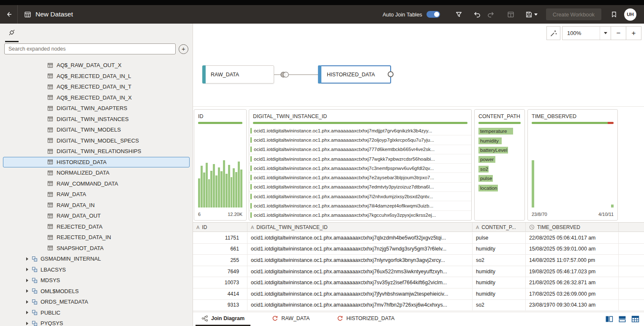 This screenshot has height=326, width=644. What do you see at coordinates (360, 165) in the screenshot?
I see `quality-card-digital_twin_instance_id: DIGITAL_TWIN_INSTANCE_IDocid1.iotdigital…` at bounding box center [360, 165].